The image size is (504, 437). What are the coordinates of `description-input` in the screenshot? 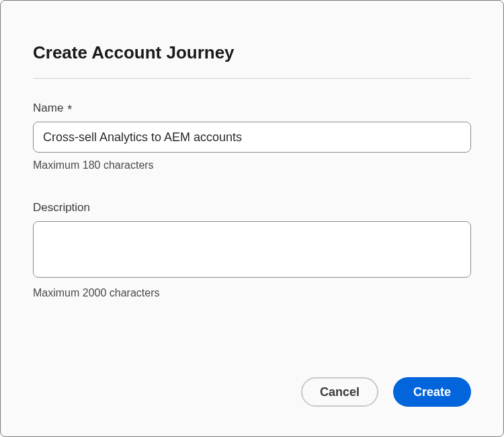 It's located at (252, 249).